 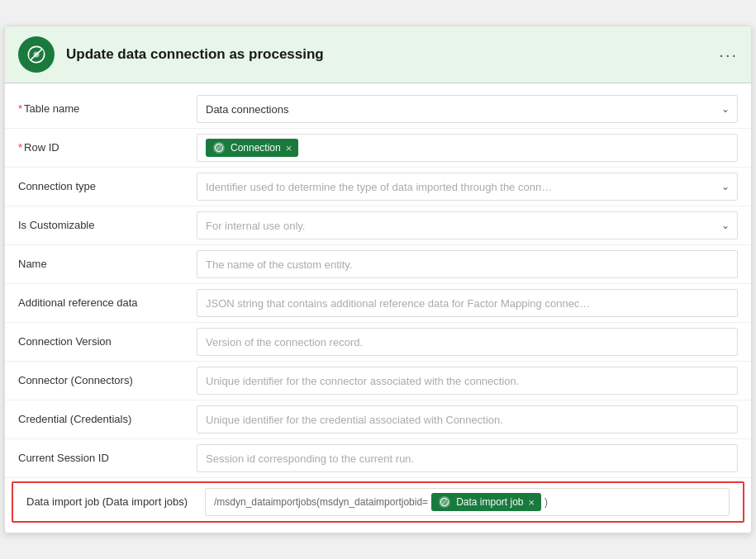 What do you see at coordinates (725, 225) in the screenshot?
I see `is-customizable-chevron-icon: ⌄` at bounding box center [725, 225].